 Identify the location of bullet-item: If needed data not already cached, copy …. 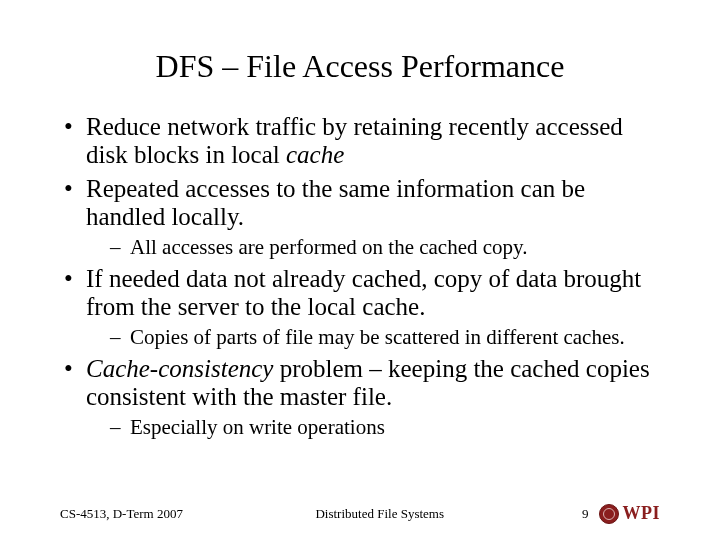
(360, 307).